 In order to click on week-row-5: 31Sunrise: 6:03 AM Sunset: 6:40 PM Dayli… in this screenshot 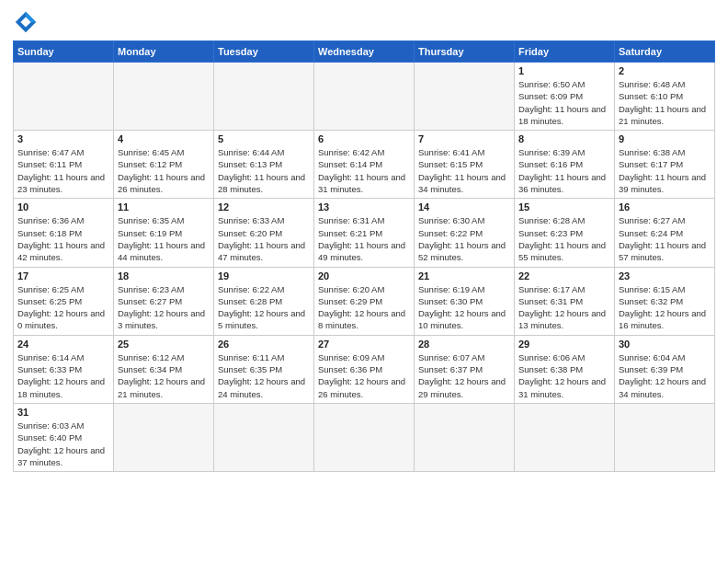, I will do `click(364, 437)`.